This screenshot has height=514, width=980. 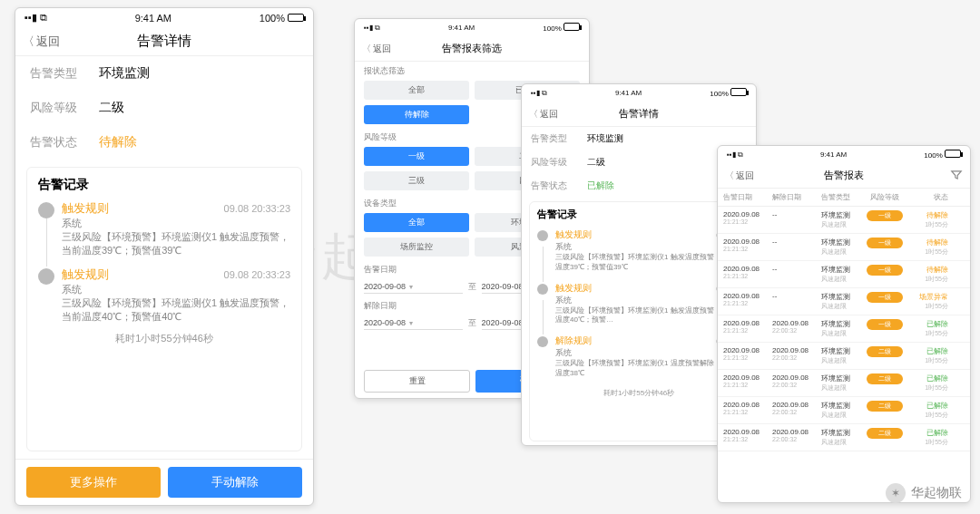 What do you see at coordinates (411, 323) in the screenshot?
I see `chevron-down-icon: ▾` at bounding box center [411, 323].